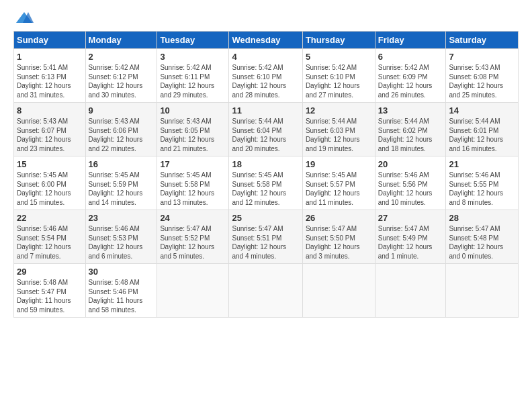 This screenshot has width=532, height=411. I want to click on calendar-cell: 22Sunrise: 5:46 AMSunset: 5:54 PMDayligh…, so click(50, 237).